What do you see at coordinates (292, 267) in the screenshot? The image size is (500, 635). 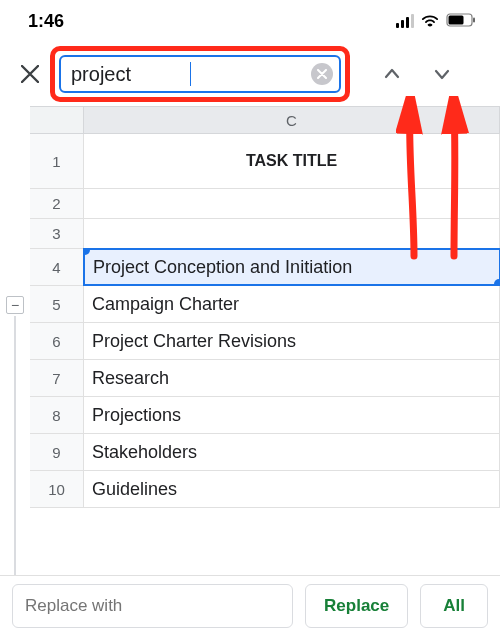 I see `data-cell: Project Conception and Initiation` at bounding box center [292, 267].